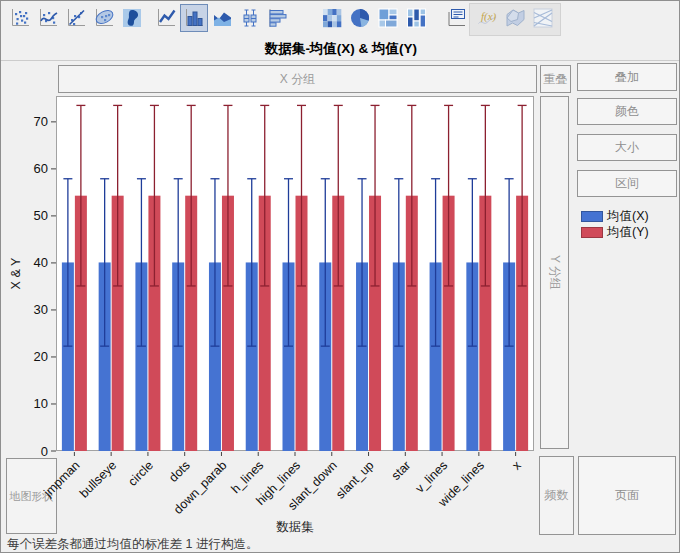  I want to click on overlap-zone-label: 重叠, so click(556, 80).